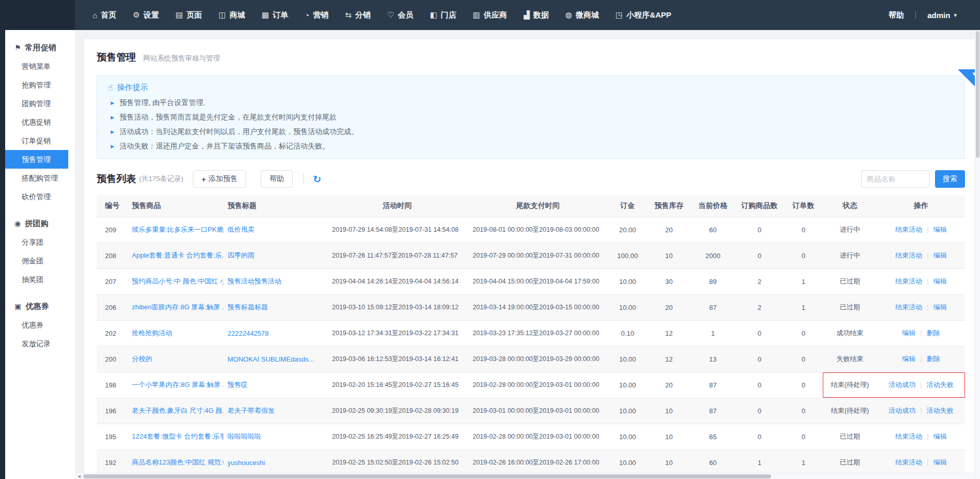  What do you see at coordinates (271, 359) in the screenshot?
I see `cell-title-link: MONOKAI SUBLIMEdasds...` at bounding box center [271, 359].